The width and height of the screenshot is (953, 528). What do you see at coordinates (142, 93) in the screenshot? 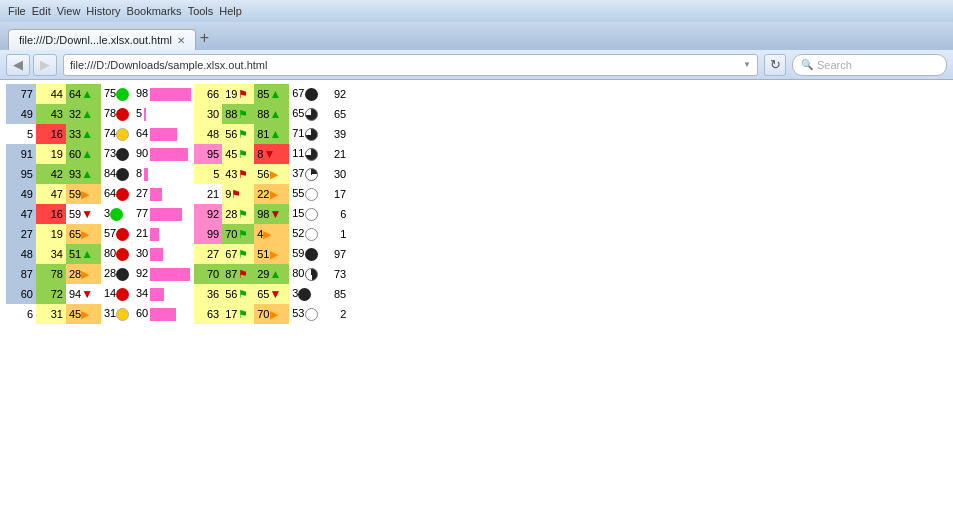
I see `bar-value: 98` at bounding box center [142, 93].